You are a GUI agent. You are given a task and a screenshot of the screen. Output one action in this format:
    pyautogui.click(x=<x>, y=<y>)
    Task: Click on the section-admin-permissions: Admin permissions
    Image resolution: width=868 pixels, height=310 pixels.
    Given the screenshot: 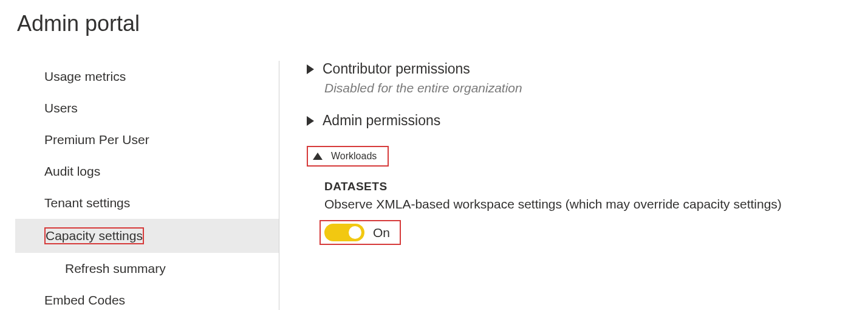 What is the action you would take?
    pyautogui.click(x=587, y=120)
    